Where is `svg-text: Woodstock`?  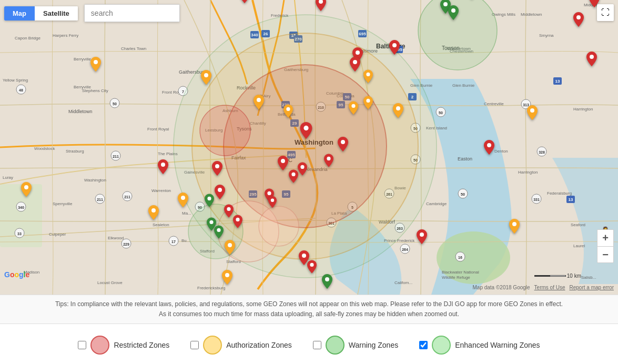 svg-text: Woodstock is located at coordinates (45, 148).